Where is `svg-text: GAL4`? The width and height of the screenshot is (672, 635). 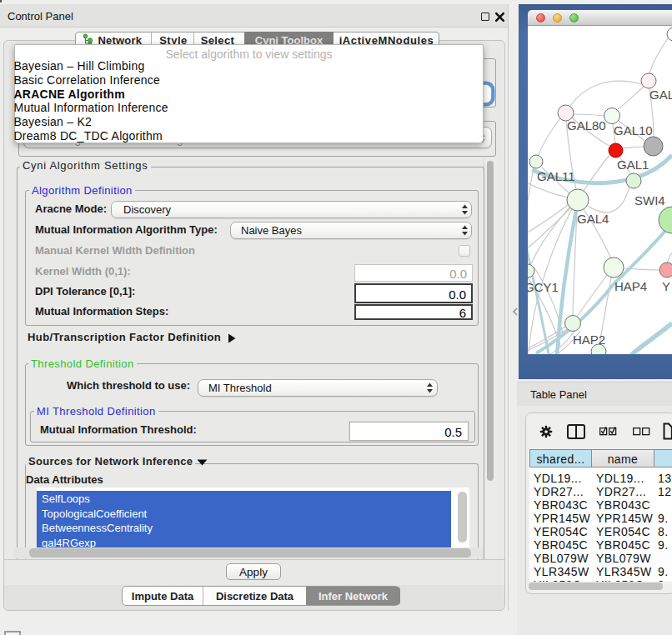 svg-text: GAL4 is located at coordinates (593, 218).